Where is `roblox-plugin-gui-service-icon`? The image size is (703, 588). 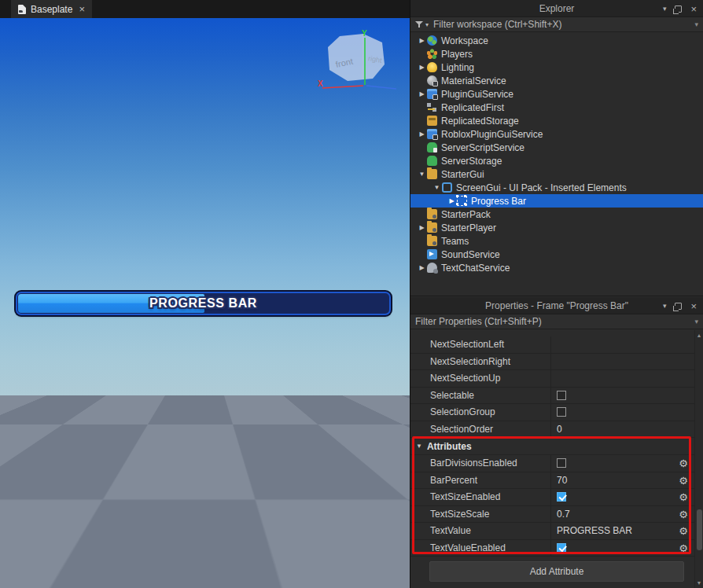
roblox-plugin-gui-service-icon is located at coordinates (432, 134).